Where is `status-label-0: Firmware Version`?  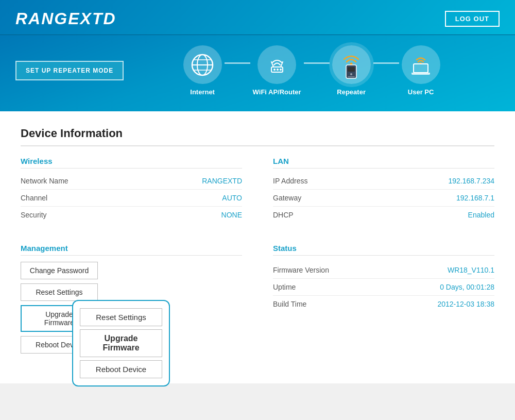 status-label-0: Firmware Version is located at coordinates (301, 270).